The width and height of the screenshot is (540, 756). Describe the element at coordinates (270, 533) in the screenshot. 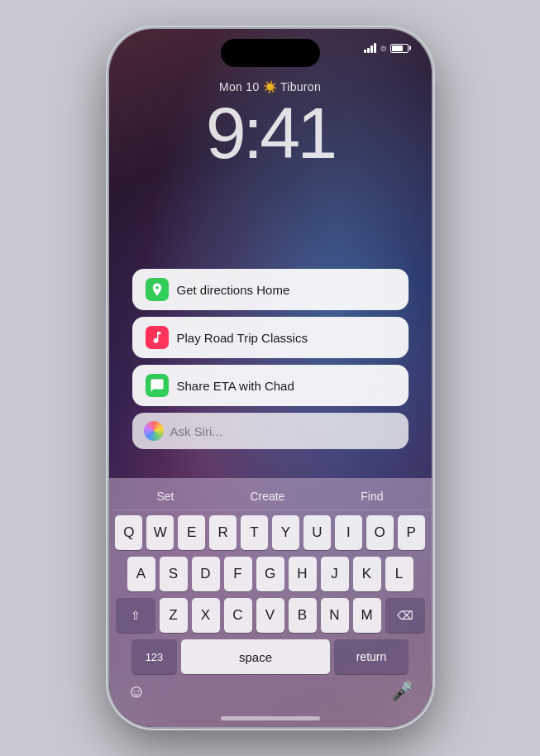

I see `kb-row-1: Q W E R T Y U I O P` at that location.